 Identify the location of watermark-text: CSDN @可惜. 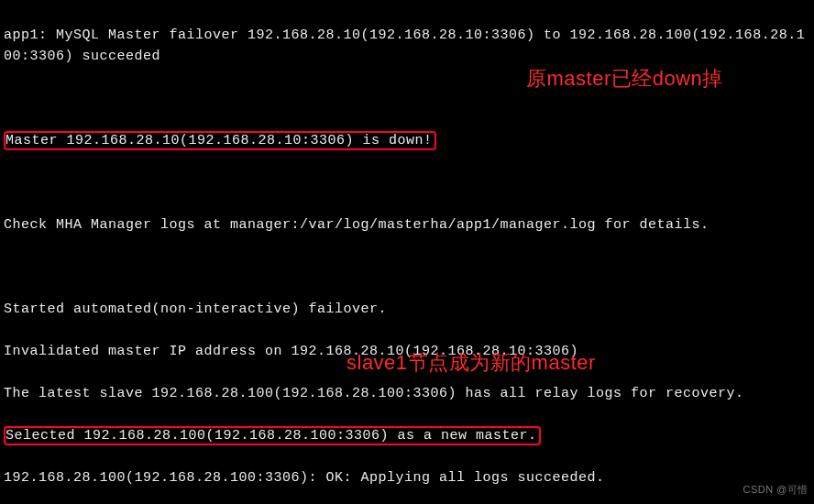
(776, 489).